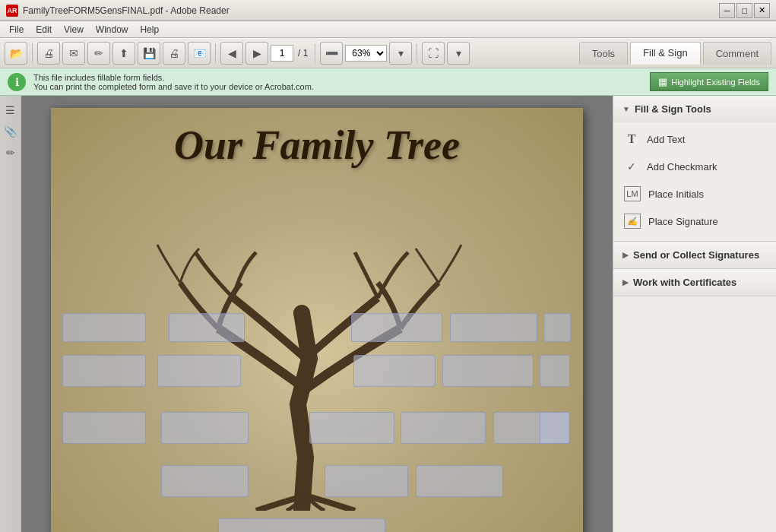 This screenshot has height=532, width=776. Describe the element at coordinates (683, 222) in the screenshot. I see `place-signature-label: Place Signature` at that location.